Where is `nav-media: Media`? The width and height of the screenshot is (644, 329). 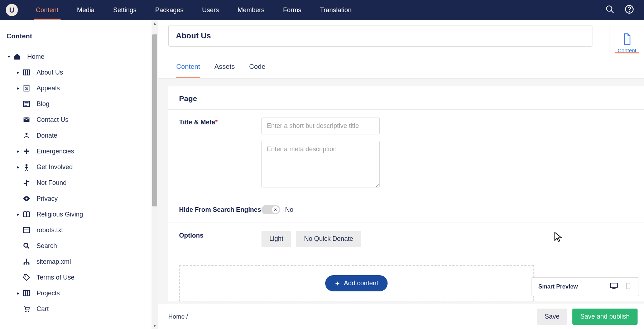
nav-media: Media is located at coordinates (86, 10).